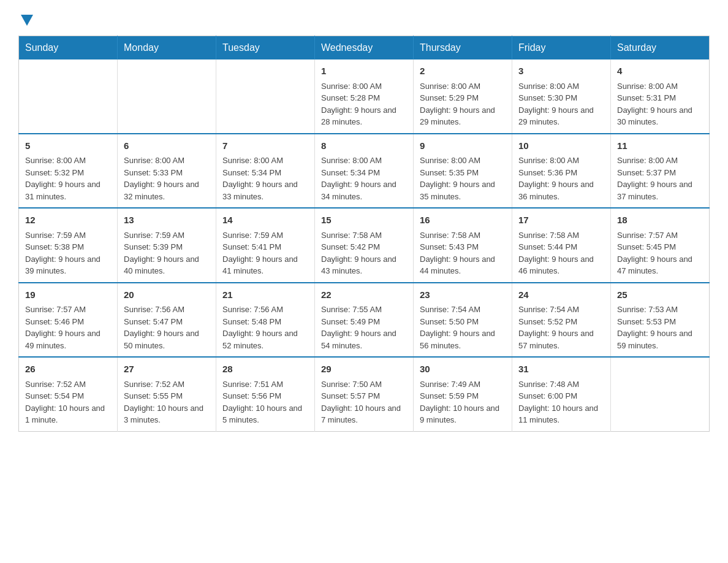 The image size is (728, 563). What do you see at coordinates (266, 245) in the screenshot?
I see `calendar-day-cell: 14Sunrise: 7:59 AMSunset: 5:41 PMDayligh…` at bounding box center [266, 245].